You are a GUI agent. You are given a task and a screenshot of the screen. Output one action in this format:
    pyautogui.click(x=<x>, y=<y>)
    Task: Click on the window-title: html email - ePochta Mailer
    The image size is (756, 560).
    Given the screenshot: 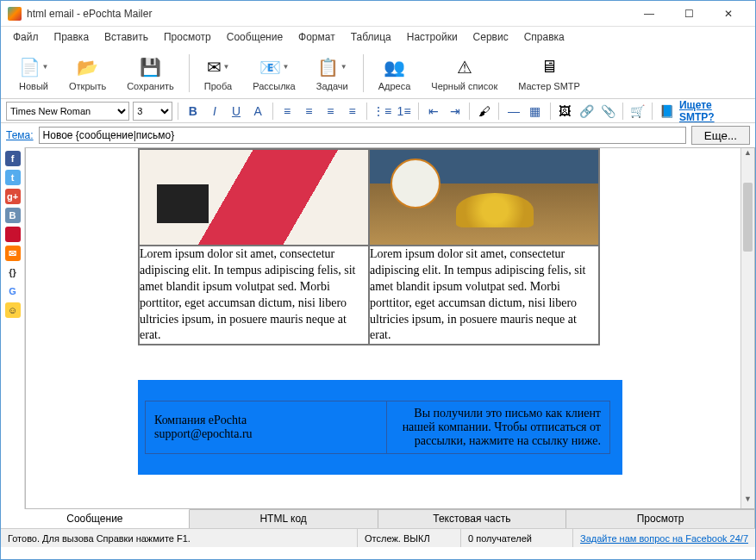 What is the action you would take?
    pyautogui.click(x=328, y=14)
    